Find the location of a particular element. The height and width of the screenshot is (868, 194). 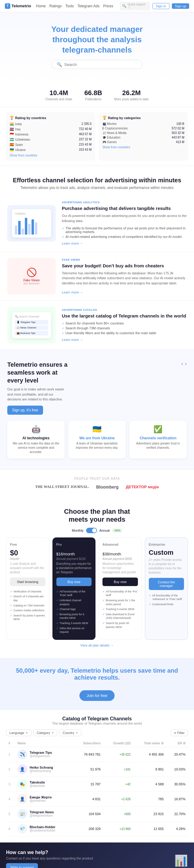

cta-support-content: How can we help? Contact us if you have … is located at coordinates (88, 859).